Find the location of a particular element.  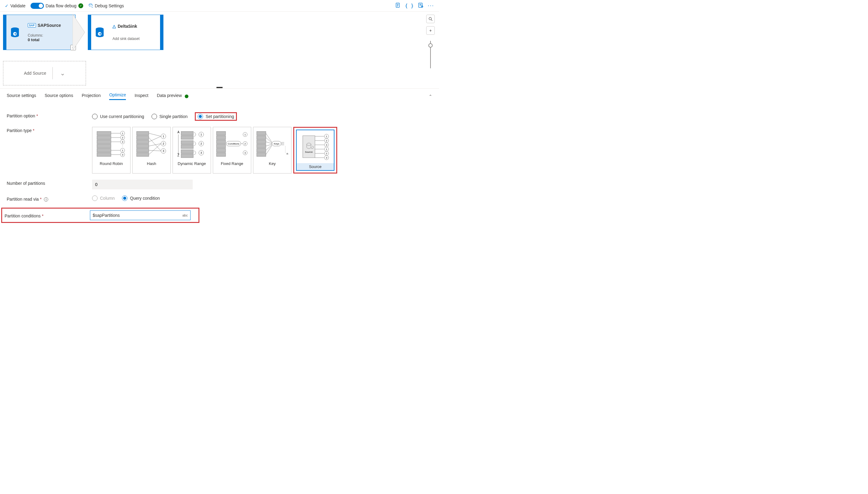

radio-column: Column is located at coordinates (103, 198).